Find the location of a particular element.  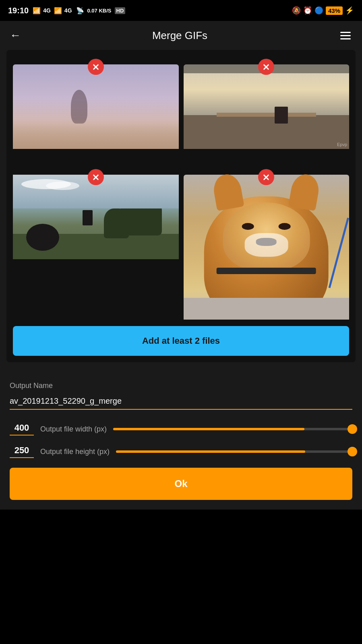

dog-ear-right is located at coordinates (305, 192).